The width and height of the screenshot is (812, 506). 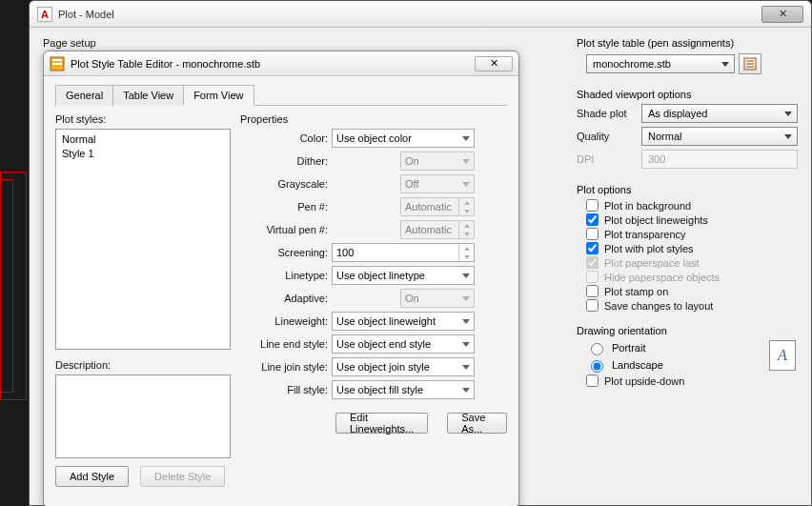 I want to click on chk-upside-down: Plot upside-down, so click(x=692, y=381).